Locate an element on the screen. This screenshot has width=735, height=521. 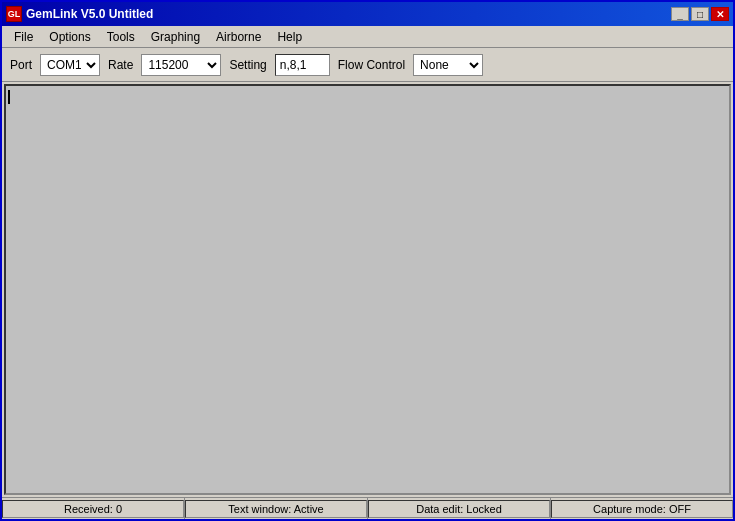
menu-file: File is located at coordinates (24, 36).